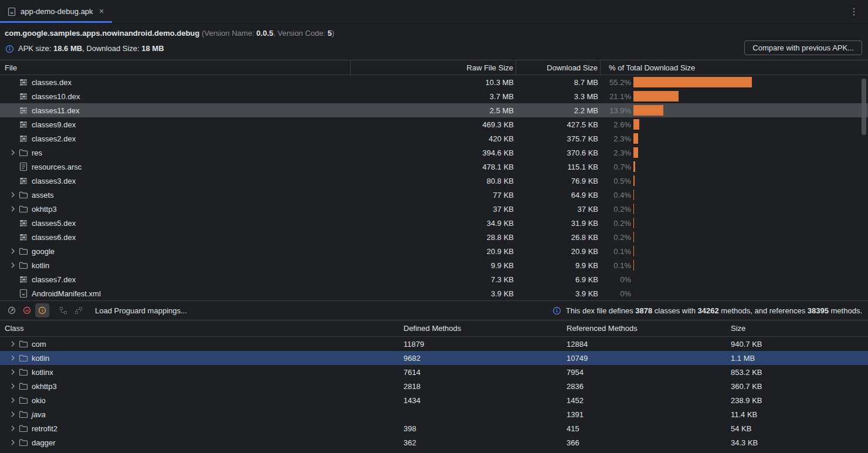 Image resolution: width=868 pixels, height=453 pixels. What do you see at coordinates (434, 293) in the screenshot?
I see `file-row: AndroidManifest.xml3.9 KB3.9 KB0%` at bounding box center [434, 293].